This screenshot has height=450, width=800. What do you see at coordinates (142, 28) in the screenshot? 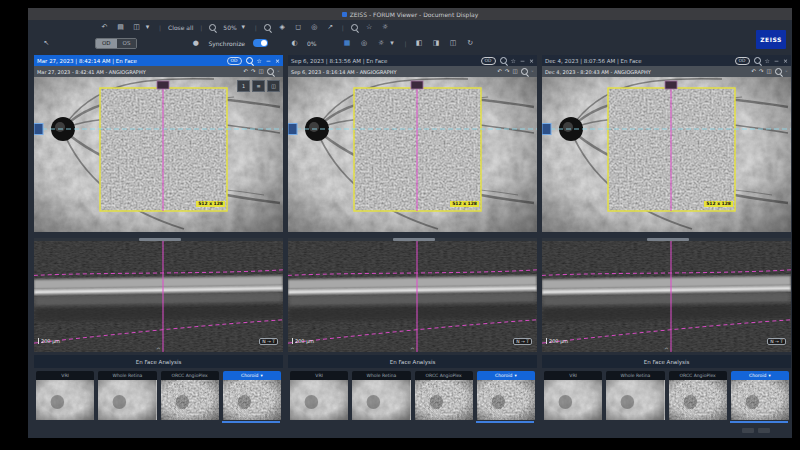
I see `save-menu: ◫ ▾` at bounding box center [142, 28].